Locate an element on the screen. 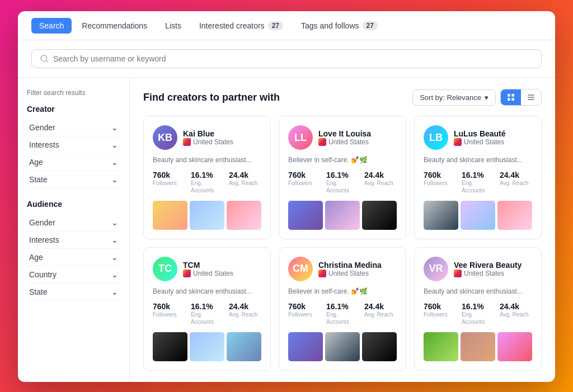 The width and height of the screenshot is (573, 392). filter-label: Age is located at coordinates (36, 257).